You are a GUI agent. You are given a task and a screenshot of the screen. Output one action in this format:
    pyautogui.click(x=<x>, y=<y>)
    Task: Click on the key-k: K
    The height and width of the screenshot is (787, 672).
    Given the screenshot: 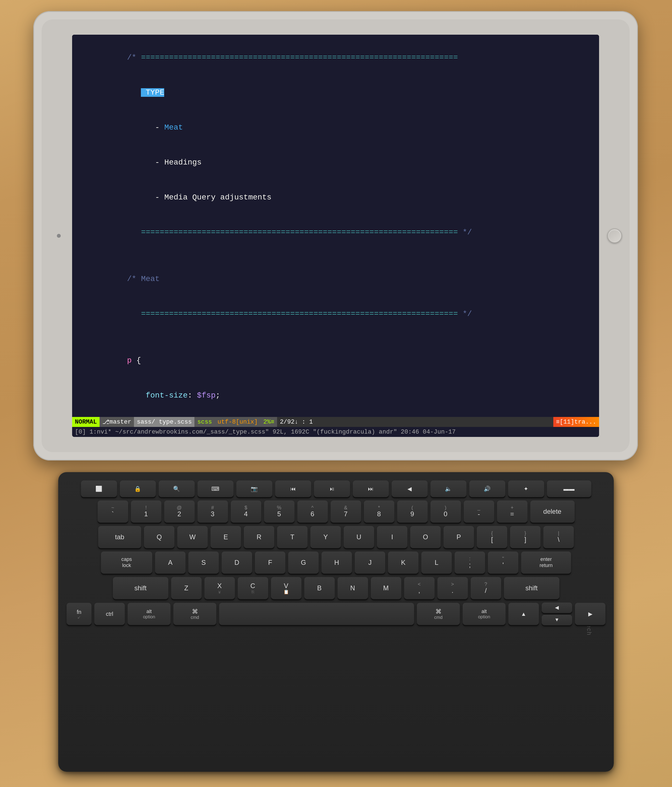 What is the action you would take?
    pyautogui.click(x=403, y=563)
    